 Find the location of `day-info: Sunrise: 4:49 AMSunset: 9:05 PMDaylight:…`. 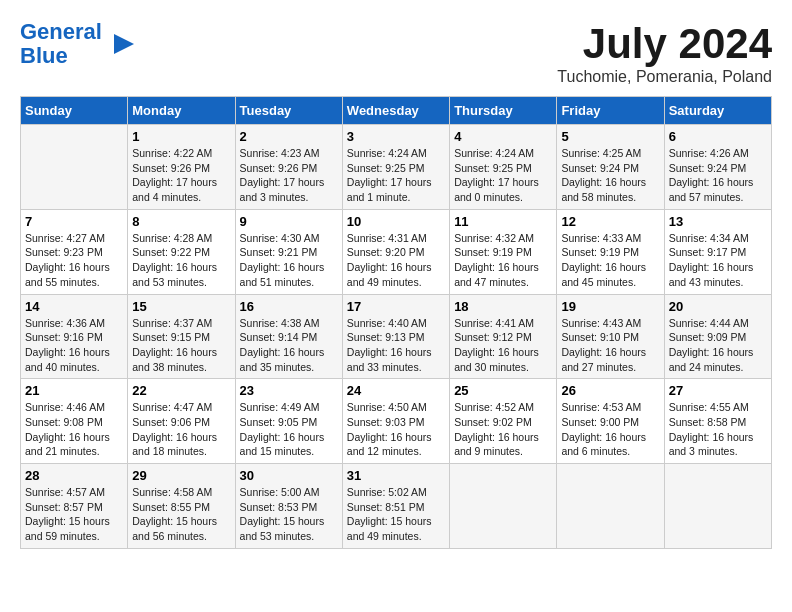

day-info: Sunrise: 4:49 AMSunset: 9:05 PMDaylight:… is located at coordinates (289, 430).